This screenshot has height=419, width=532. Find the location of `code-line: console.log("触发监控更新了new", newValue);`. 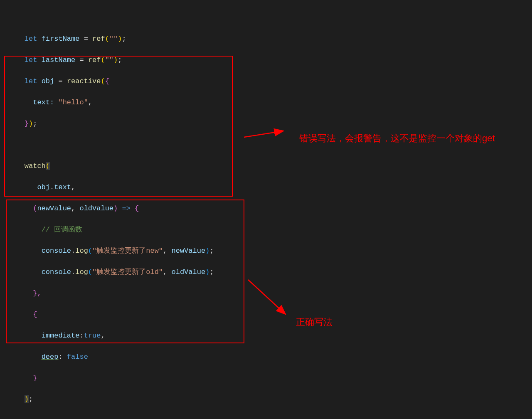

code-line: console.log("触发监控更新了new", newValue); is located at coordinates (270, 251).